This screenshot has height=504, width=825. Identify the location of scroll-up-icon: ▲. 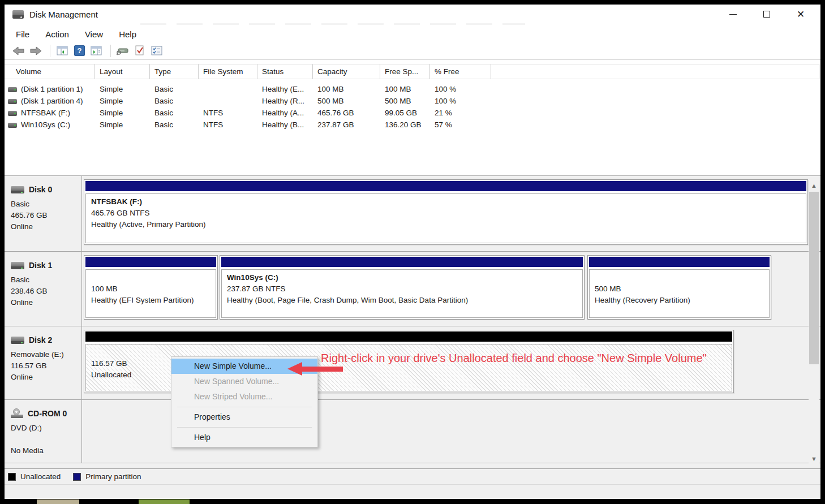
(814, 186).